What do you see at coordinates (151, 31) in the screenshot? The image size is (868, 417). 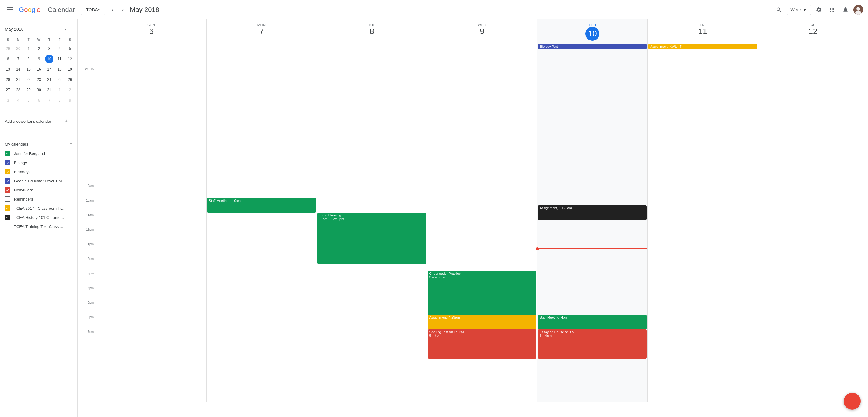 I see `day-header: Sun6` at bounding box center [151, 31].